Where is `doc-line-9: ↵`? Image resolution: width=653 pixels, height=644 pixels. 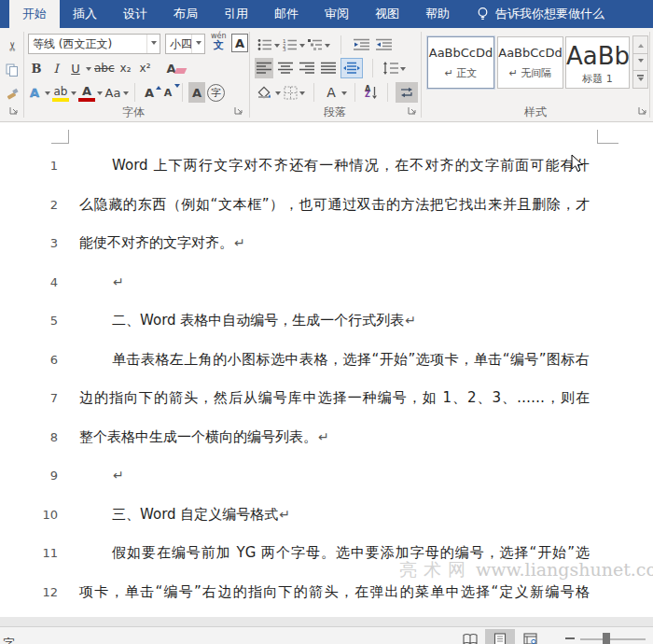 doc-line-9: ↵ is located at coordinates (334, 476).